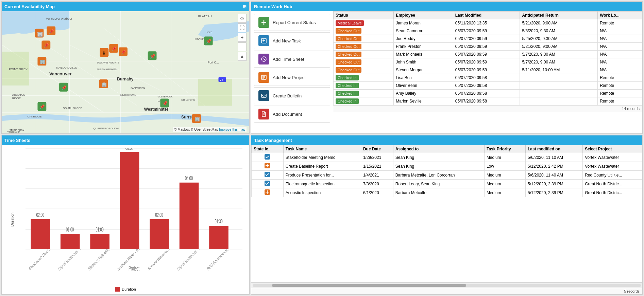  I want to click on svg-text: SOUTH SLOPE, so click(72, 108).